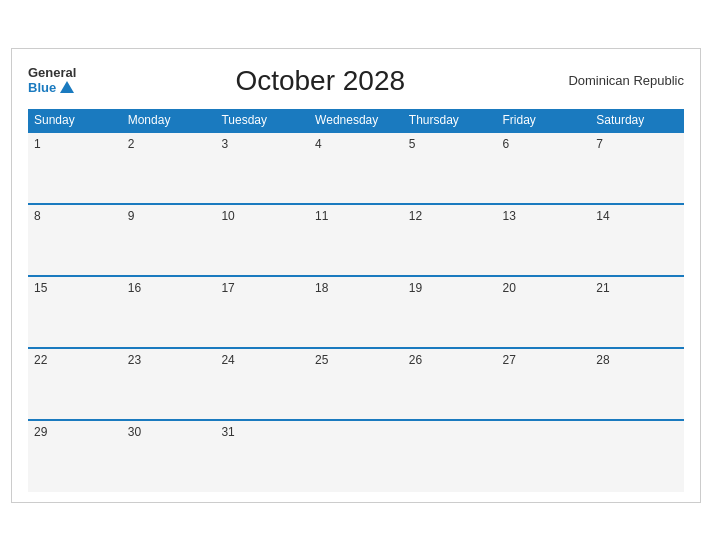  Describe the element at coordinates (356, 81) in the screenshot. I see `calendar-header: General Blue October 2028 Dominican Repu…` at that location.